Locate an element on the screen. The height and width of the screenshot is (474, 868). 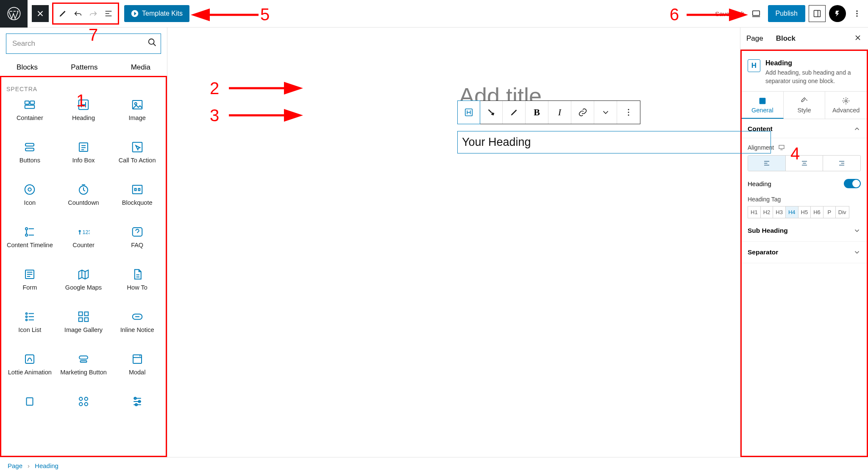
sidebar-tab-page: Page is located at coordinates (755, 39).